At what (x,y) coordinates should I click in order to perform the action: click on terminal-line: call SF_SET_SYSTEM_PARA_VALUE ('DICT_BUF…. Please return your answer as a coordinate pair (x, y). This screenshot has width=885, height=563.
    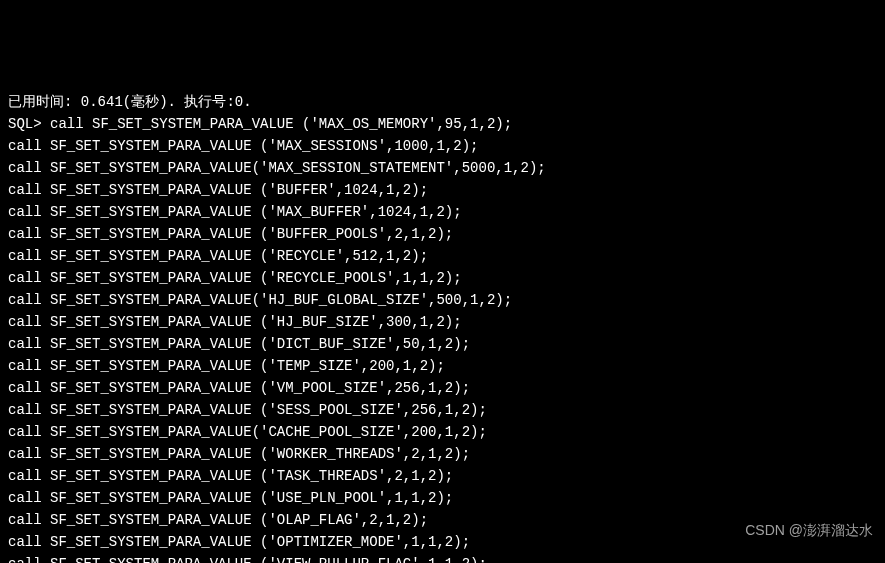
    Looking at the image, I should click on (442, 344).